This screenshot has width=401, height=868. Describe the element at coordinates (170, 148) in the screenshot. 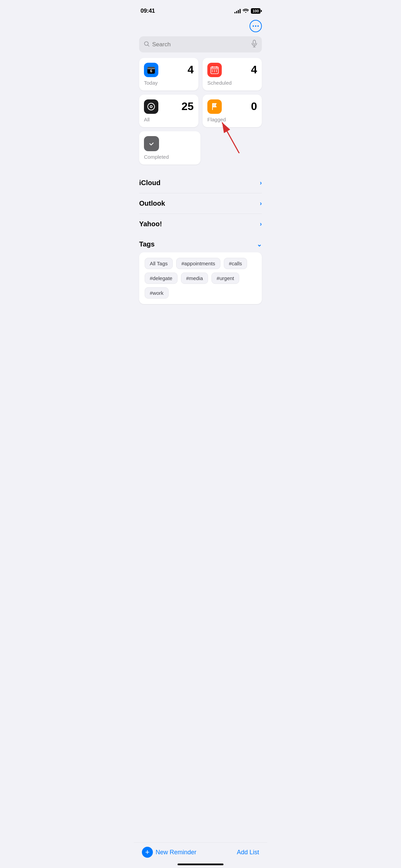

I see `completed-card: Completed` at that location.